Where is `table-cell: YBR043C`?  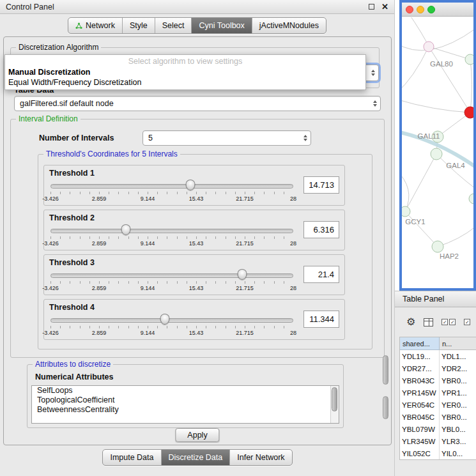
table-cell: YBR043C is located at coordinates (420, 381).